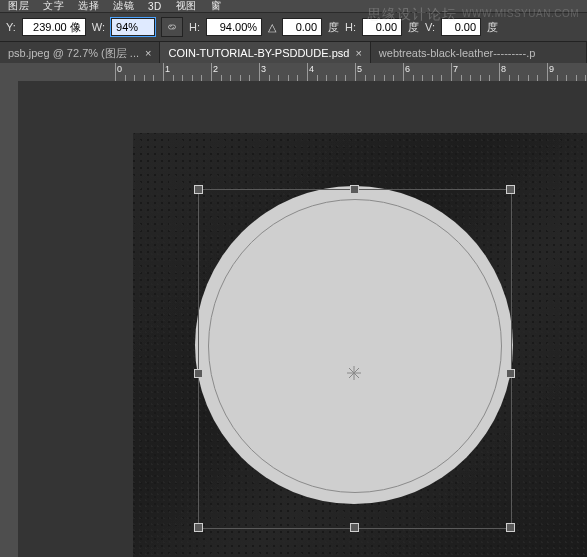  What do you see at coordinates (216, 69) in the screenshot?
I see `ruler-number: 2` at bounding box center [216, 69].